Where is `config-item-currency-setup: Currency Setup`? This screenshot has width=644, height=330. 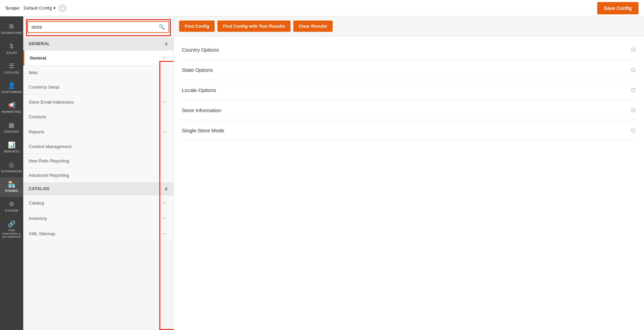 config-item-currency-setup: Currency Setup is located at coordinates (98, 87).